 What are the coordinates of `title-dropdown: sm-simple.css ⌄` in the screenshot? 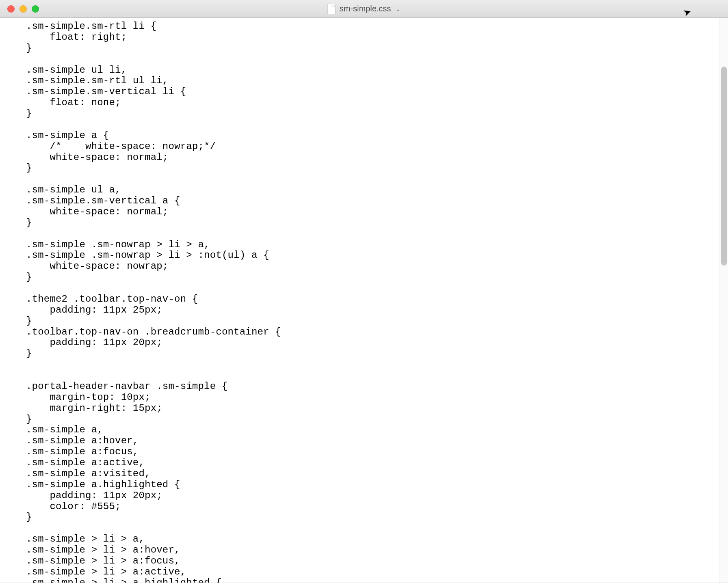 It's located at (364, 9).